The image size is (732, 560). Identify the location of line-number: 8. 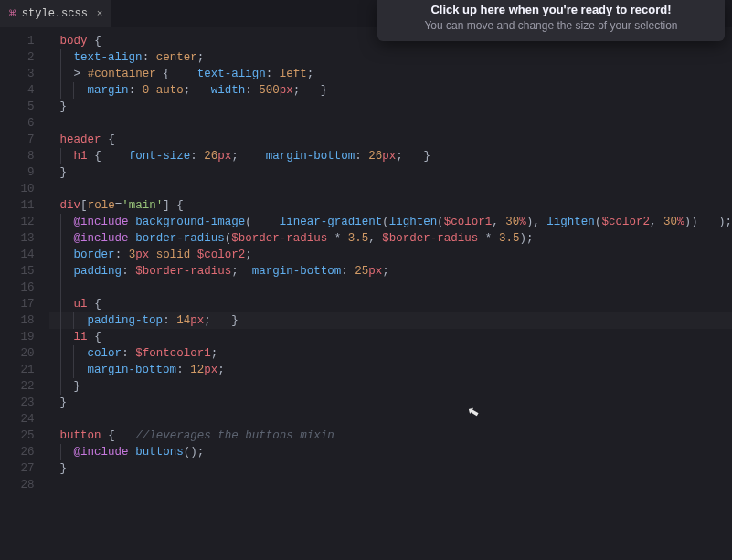
(25, 156).